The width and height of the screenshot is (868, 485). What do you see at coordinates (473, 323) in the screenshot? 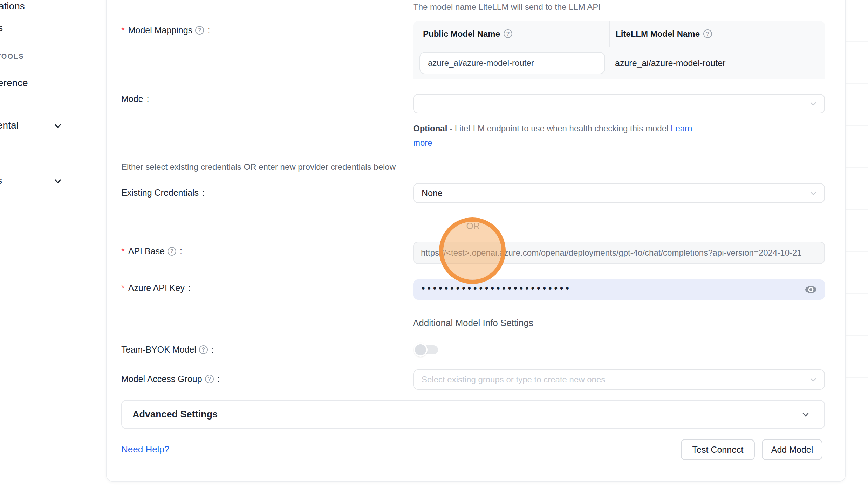
I see `additional-settings-divider: Additional Model Info Settings` at bounding box center [473, 323].